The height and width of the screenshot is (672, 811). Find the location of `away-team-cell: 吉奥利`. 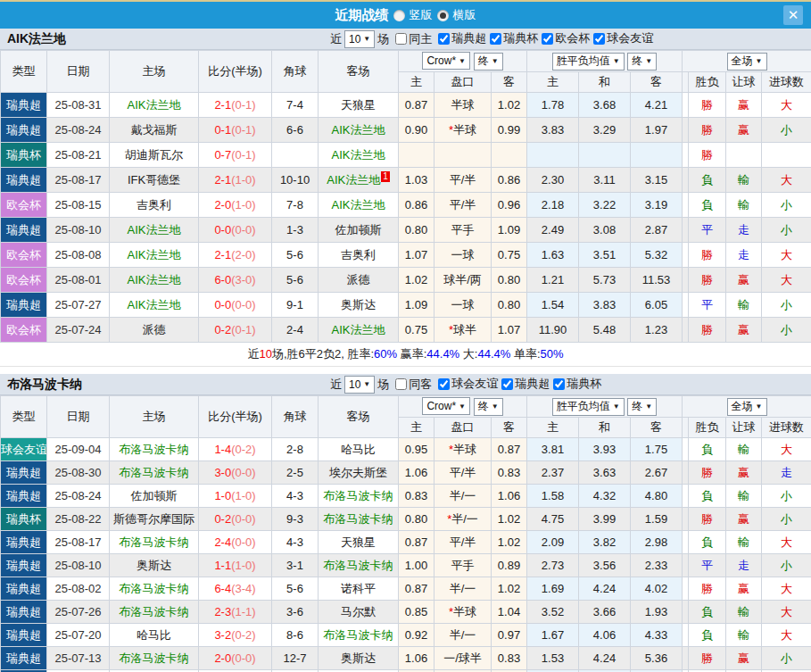

away-team-cell: 吉奥利 is located at coordinates (359, 255).